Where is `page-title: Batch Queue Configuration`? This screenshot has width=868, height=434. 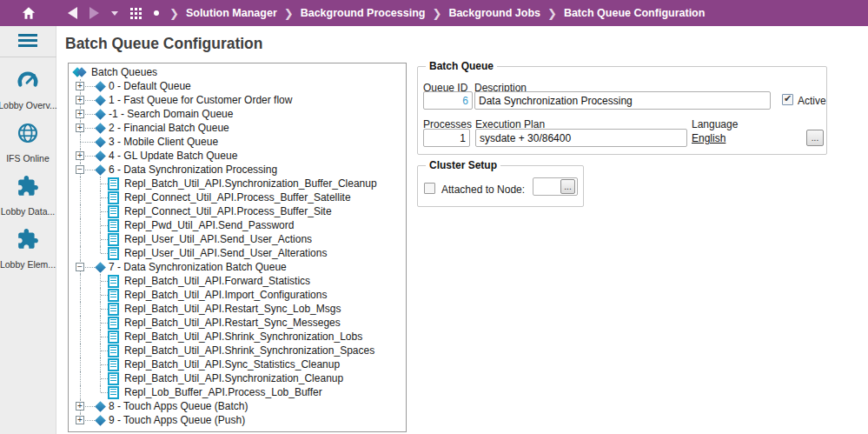 page-title: Batch Queue Configuration is located at coordinates (164, 43).